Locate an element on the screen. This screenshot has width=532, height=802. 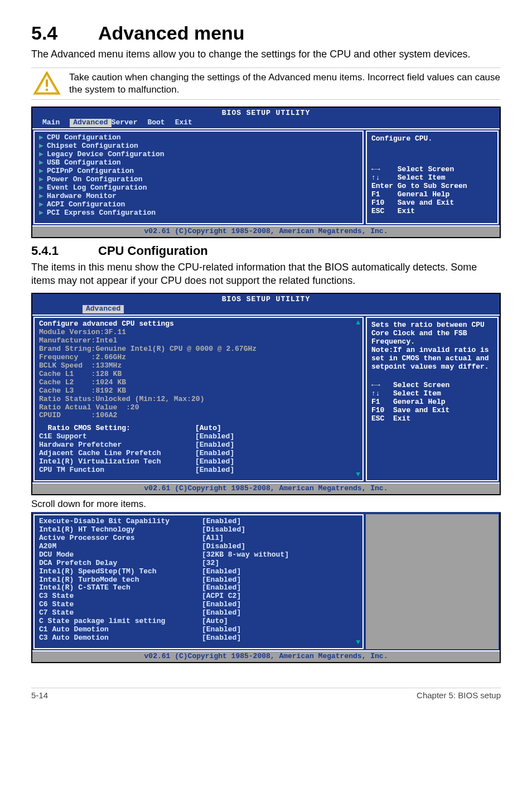
section-title: Advanced menu is located at coordinates (172, 33).